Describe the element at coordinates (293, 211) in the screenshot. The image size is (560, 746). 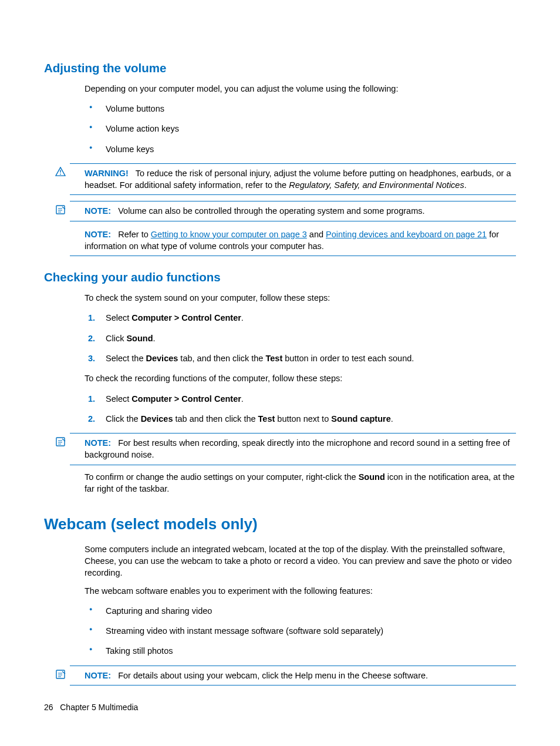
I see `note-block: NOTE: Volume can also be controlled thro…` at that location.